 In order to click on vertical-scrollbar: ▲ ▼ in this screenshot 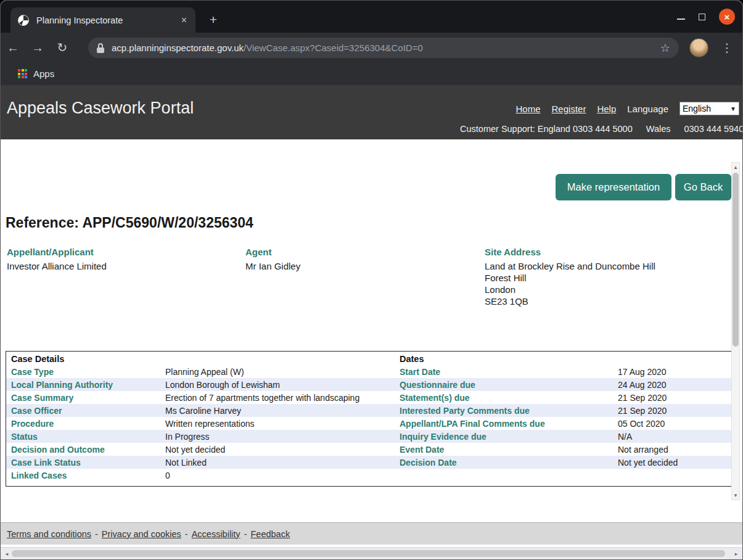, I will do `click(736, 331)`.